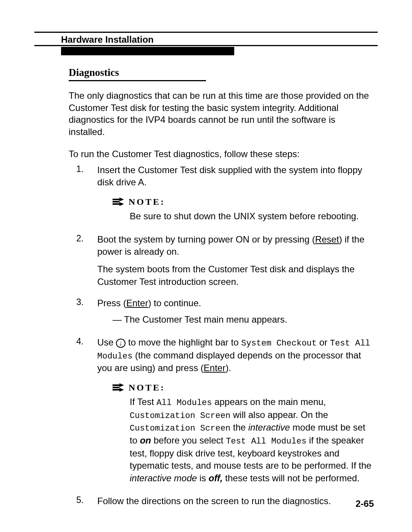 The image size is (412, 532). What do you see at coordinates (184, 403) in the screenshot?
I see `command-text: All Modules` at bounding box center [184, 403].